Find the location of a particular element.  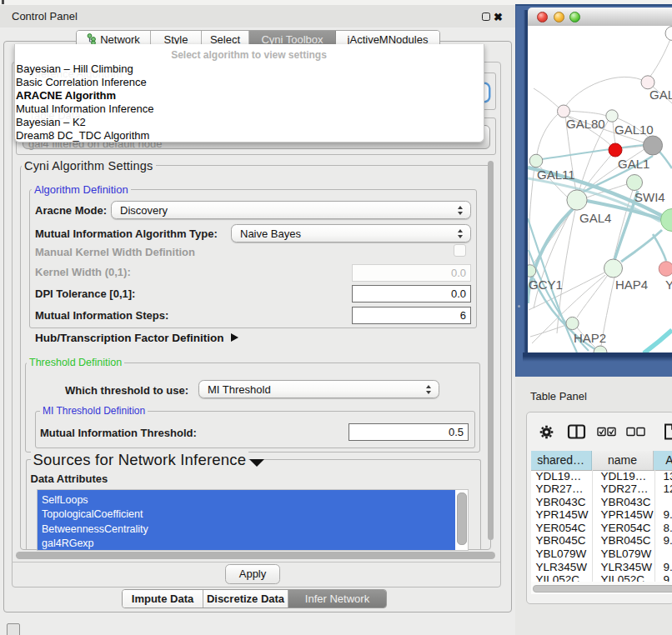

svg-text: GAL10 is located at coordinates (634, 130).